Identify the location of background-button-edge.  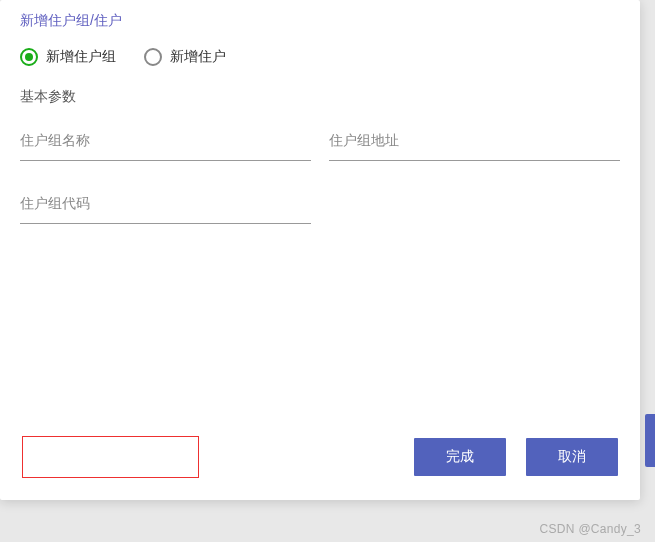
(650, 440).